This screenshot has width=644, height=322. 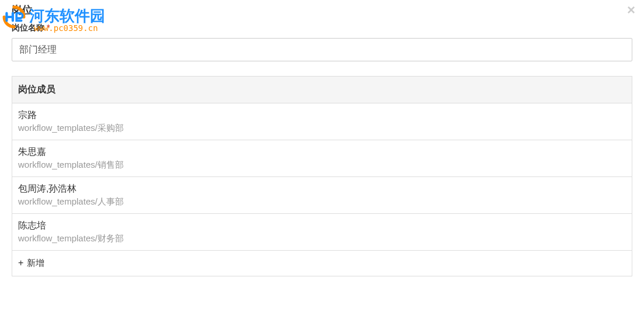 What do you see at coordinates (322, 90) in the screenshot?
I see `members-header: 岗位成员` at bounding box center [322, 90].